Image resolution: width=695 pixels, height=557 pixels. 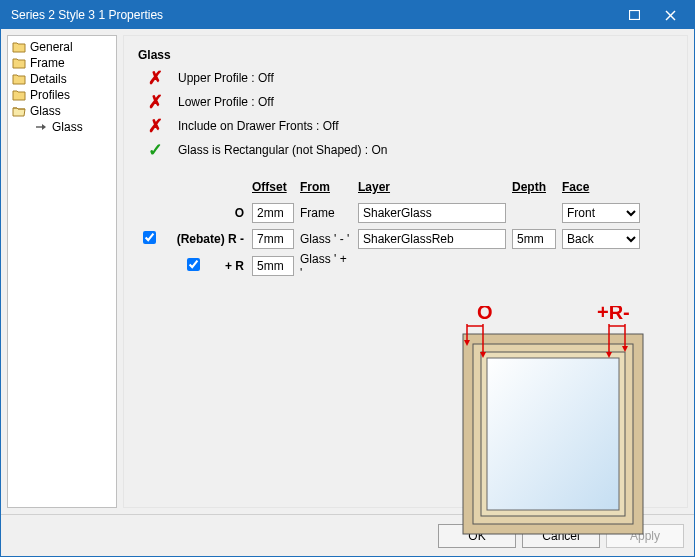 I want to click on hdr-layer: Layer, so click(x=432, y=187).